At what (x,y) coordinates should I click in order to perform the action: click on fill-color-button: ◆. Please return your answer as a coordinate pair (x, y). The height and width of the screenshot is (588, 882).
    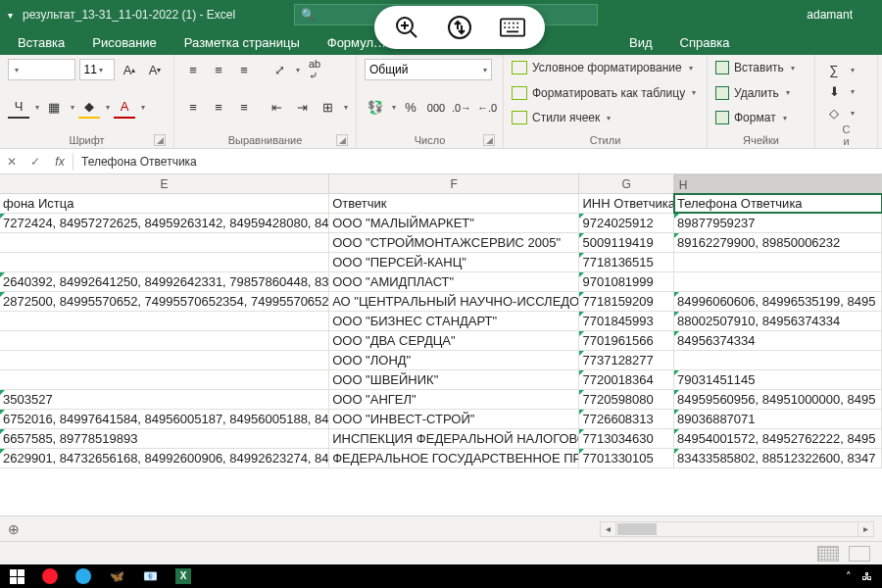
    Looking at the image, I should click on (89, 108).